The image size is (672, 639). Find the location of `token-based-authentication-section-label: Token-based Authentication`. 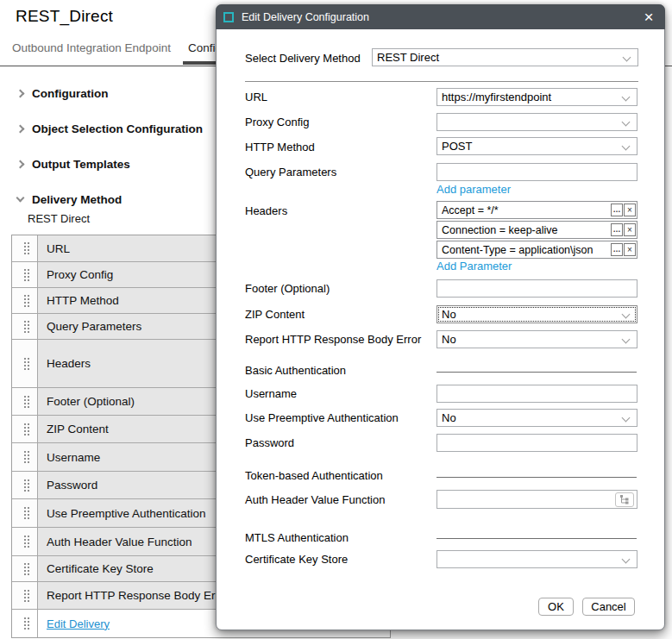

token-based-authentication-section-label: Token-based Authentication is located at coordinates (314, 476).